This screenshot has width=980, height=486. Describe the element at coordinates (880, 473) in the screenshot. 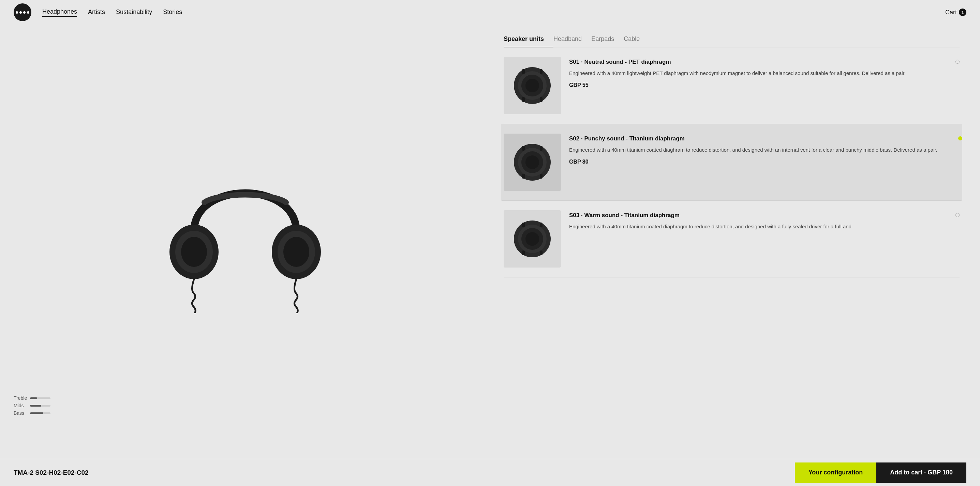

I see `bottom-actions: Your configuration Add to cart · GBP 180` at that location.